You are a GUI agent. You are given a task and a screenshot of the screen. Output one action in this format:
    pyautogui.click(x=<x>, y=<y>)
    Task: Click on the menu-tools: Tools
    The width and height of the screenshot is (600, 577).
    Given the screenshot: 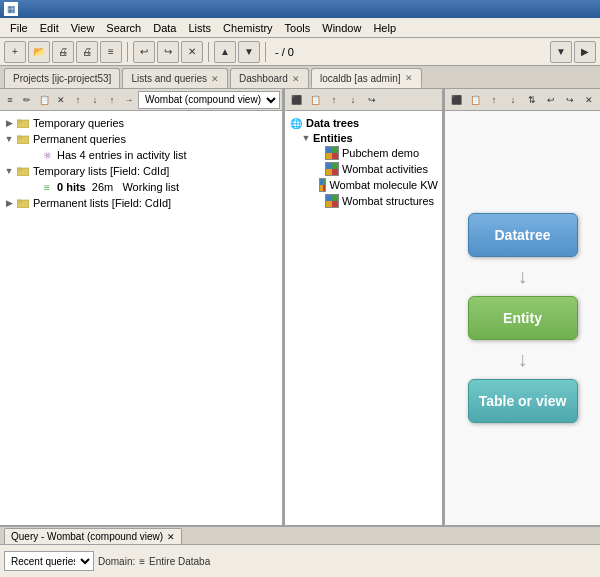 What is the action you would take?
    pyautogui.click(x=298, y=28)
    